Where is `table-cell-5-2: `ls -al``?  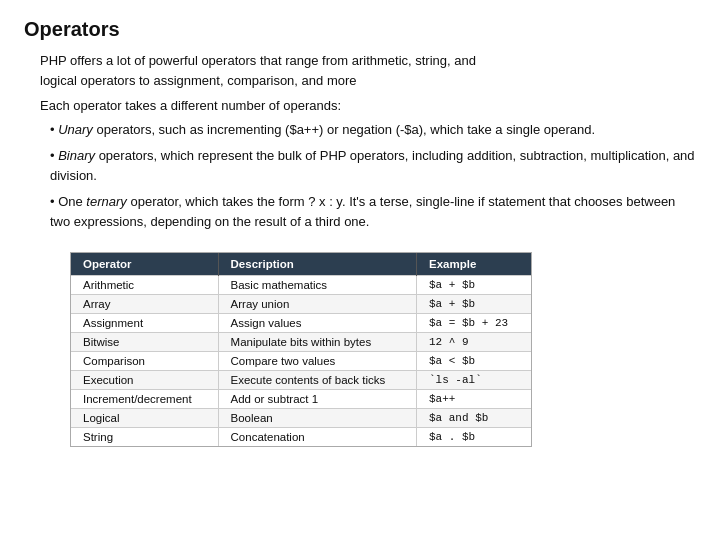 table-cell-5-2: `ls -al` is located at coordinates (474, 380).